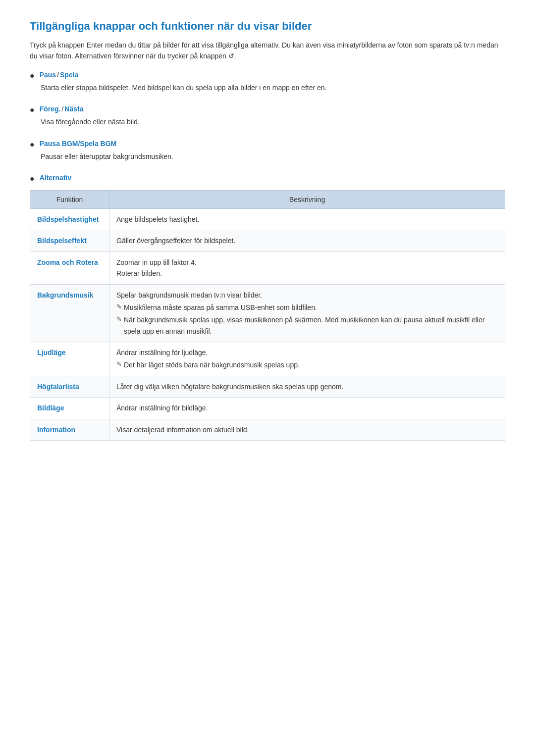 The height and width of the screenshot is (756, 535). I want to click on table-cell-function: Högtalarlista, so click(70, 386).